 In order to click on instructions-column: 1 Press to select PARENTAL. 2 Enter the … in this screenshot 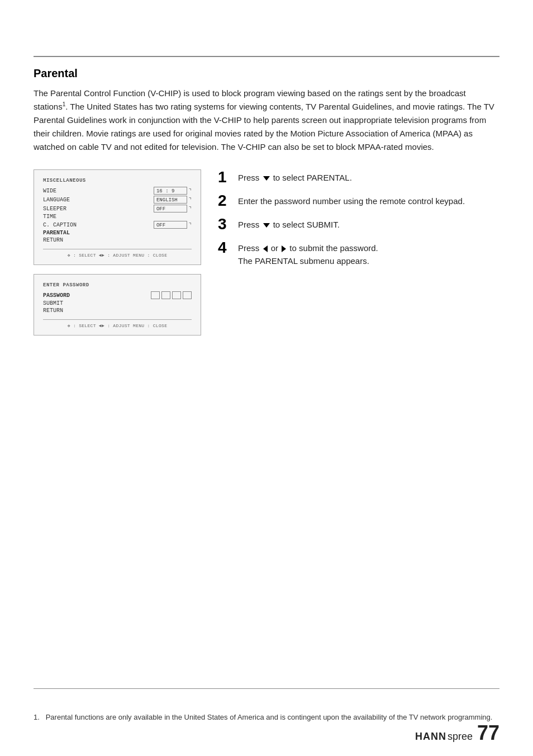, I will do `click(359, 223)`.